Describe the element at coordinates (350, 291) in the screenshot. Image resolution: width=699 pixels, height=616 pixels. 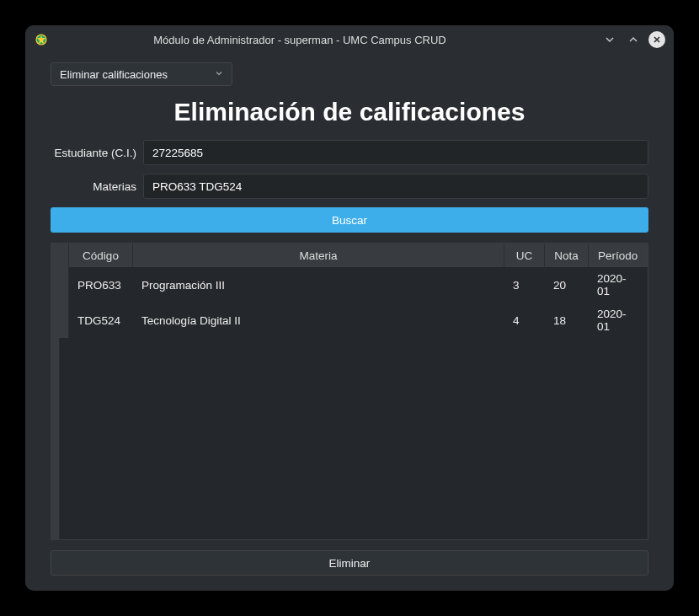
I see `results-table: Código Materia UC Nota Período PRO633Pro…` at that location.